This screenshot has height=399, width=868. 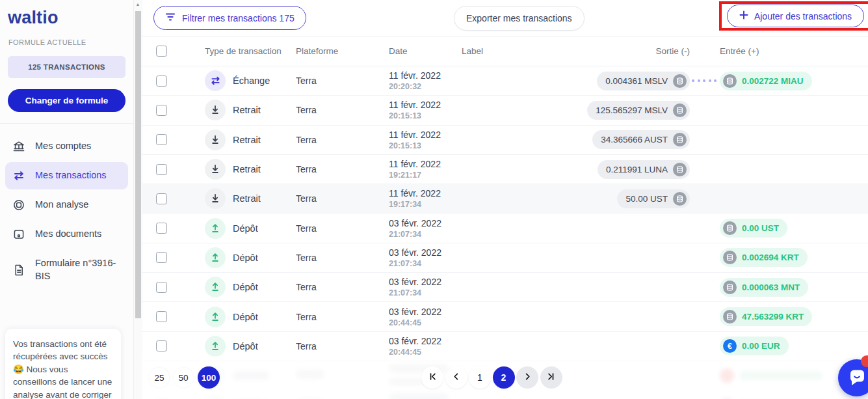 I want to click on documents-icon, so click(x=19, y=234).